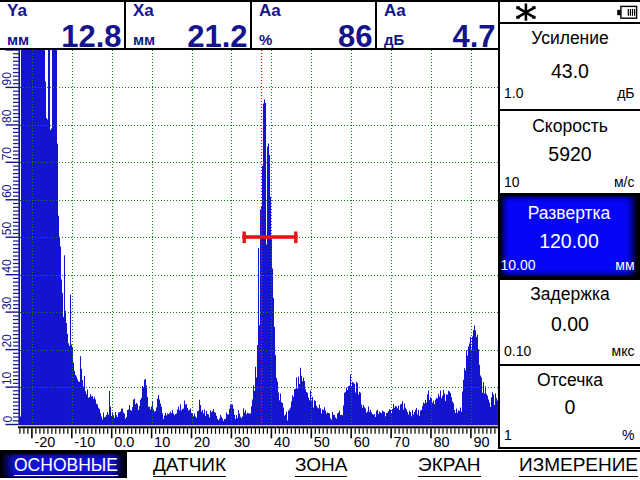 The width and height of the screenshot is (640, 480). Describe the element at coordinates (8, 420) in the screenshot. I see `svg-text: 0` at that location.